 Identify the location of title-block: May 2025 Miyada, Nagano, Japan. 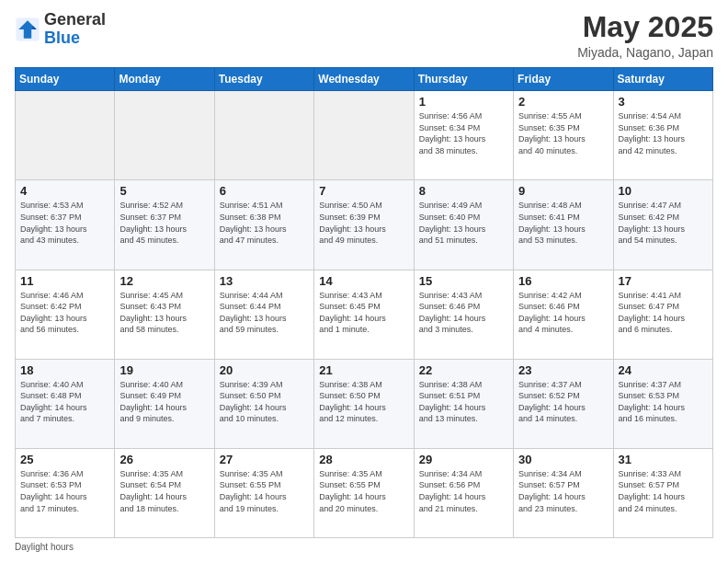
(645, 35).